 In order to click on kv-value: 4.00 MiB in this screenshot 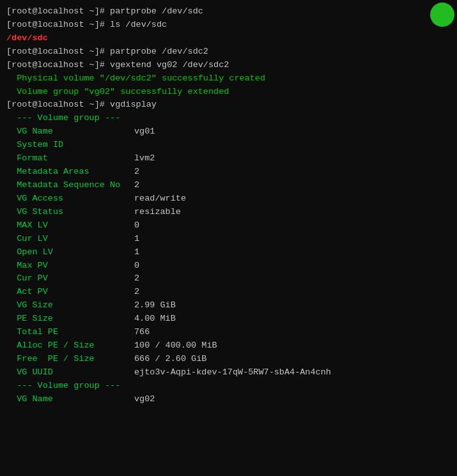, I will do `click(155, 318)`.